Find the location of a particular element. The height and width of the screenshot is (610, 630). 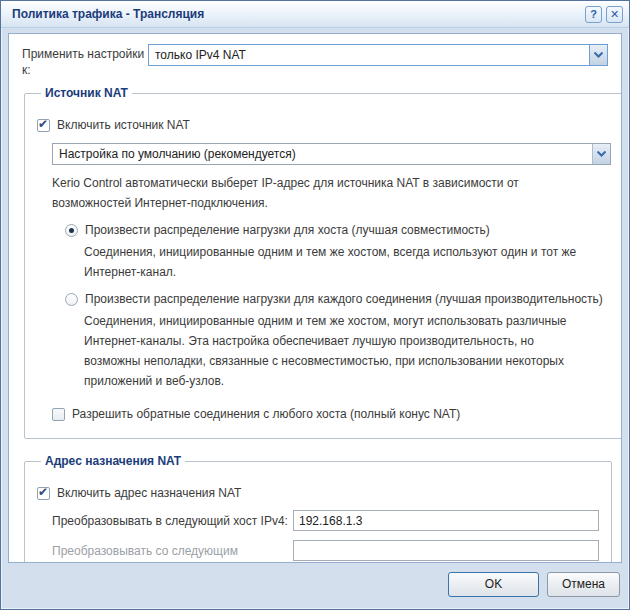

load-balance-connection-radio is located at coordinates (72, 300).